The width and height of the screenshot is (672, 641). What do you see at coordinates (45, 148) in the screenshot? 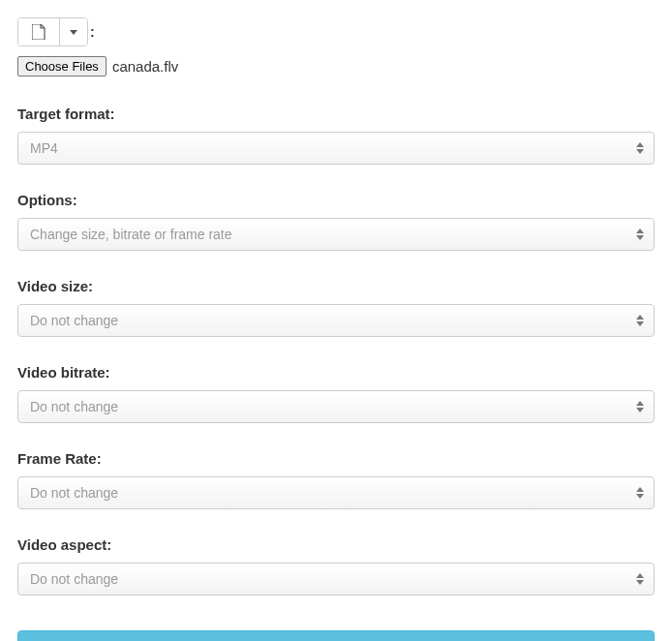
I see `select-value: MP4` at bounding box center [45, 148].